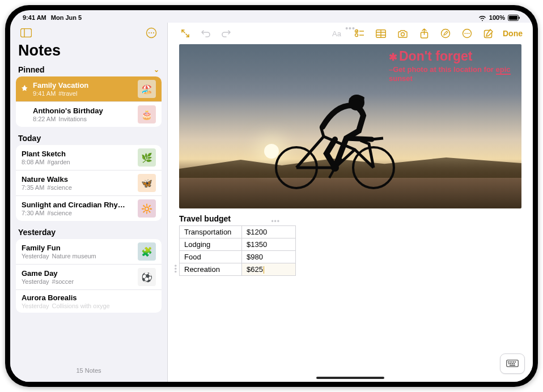 This screenshot has height=392, width=543. What do you see at coordinates (88, 276) in the screenshot?
I see `note-group-yesterday: Family Fun YesterdayNature museum 🧩 Game…` at bounding box center [88, 276].